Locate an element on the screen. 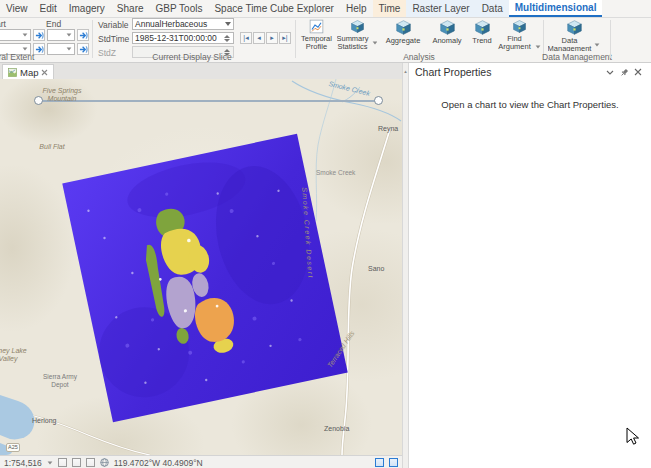 The height and width of the screenshot is (468, 651). summary-statistics-button: Summary Statistics is located at coordinates (357, 34).